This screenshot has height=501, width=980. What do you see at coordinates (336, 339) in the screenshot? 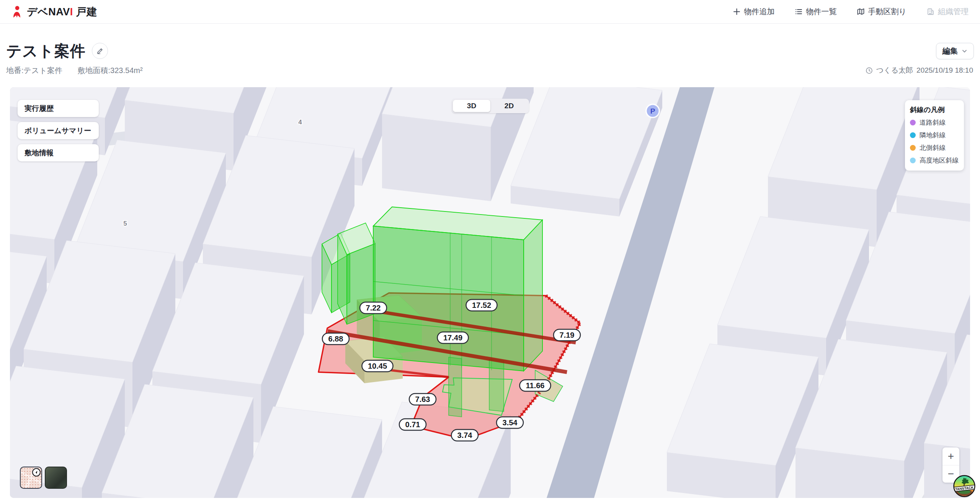
I see `svg-text: 6.88` at bounding box center [336, 339].